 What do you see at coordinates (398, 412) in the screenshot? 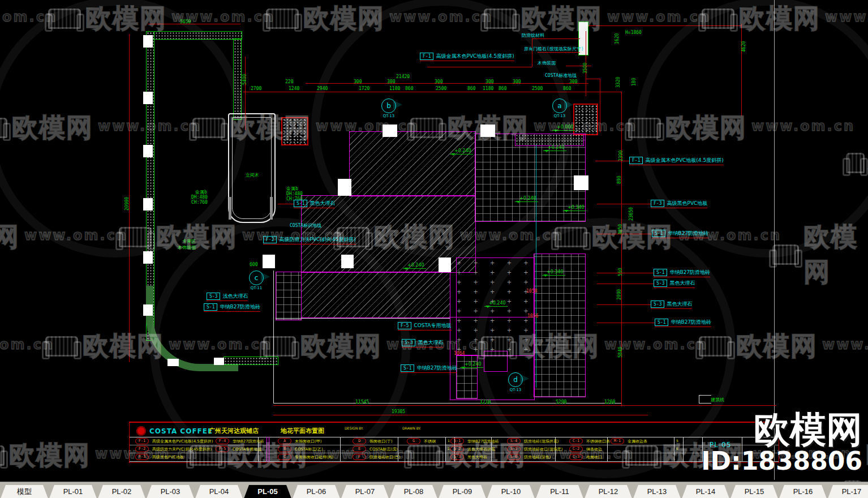
I see `dim-label: 19305` at bounding box center [398, 412].